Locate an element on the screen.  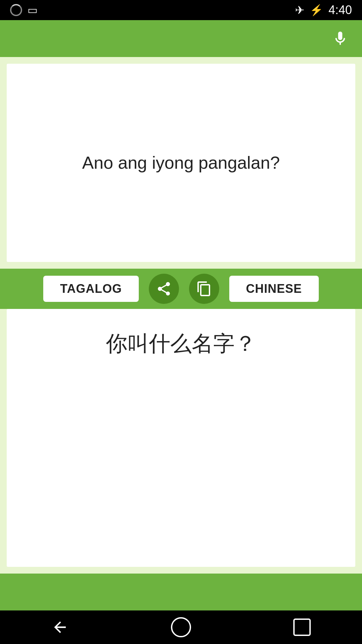
copy-button is located at coordinates (204, 289).